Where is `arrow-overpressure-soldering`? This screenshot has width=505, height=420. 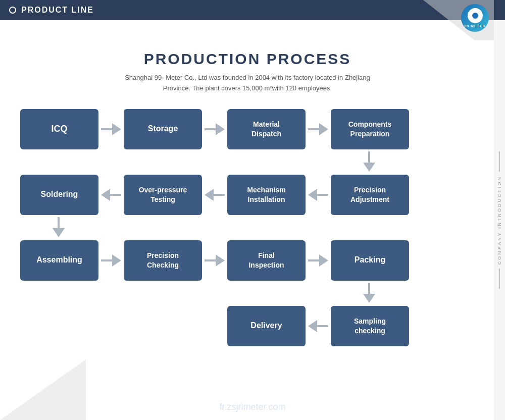
arrow-overpressure-soldering is located at coordinates (111, 195).